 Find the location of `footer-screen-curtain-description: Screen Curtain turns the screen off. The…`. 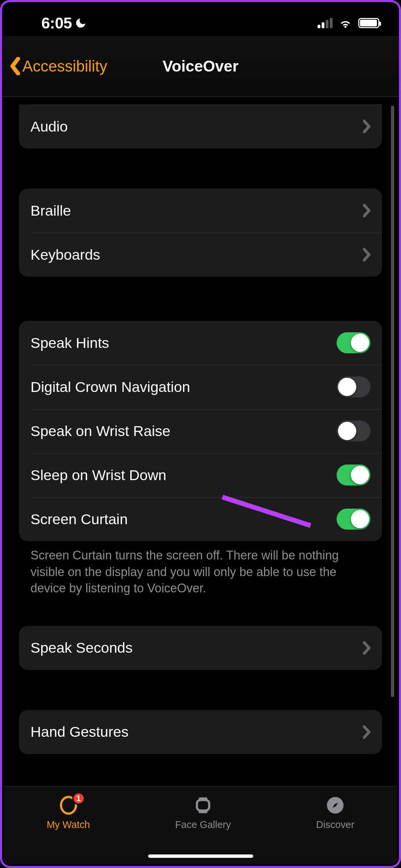

footer-screen-curtain-description: Screen Curtain turns the screen off. The… is located at coordinates (201, 572).